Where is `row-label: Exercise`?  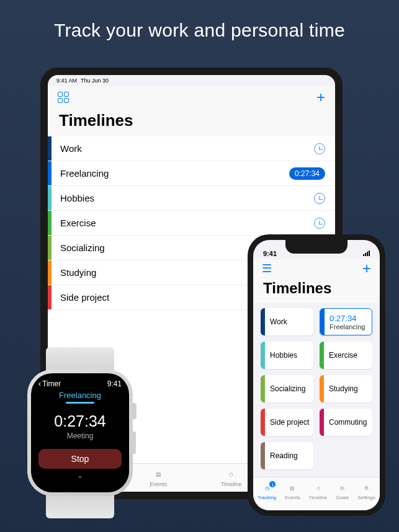
row-label: Exercise is located at coordinates (182, 223).